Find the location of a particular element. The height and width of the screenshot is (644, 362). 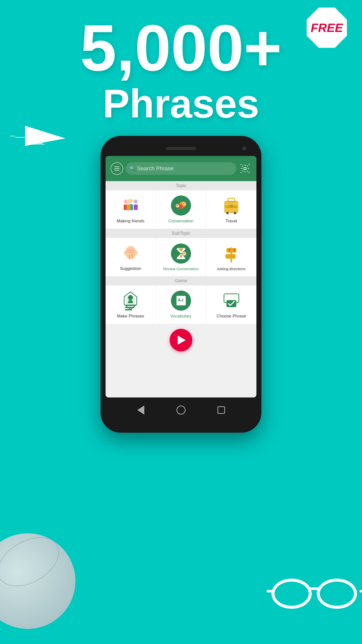

conversation-icon is located at coordinates (181, 206).